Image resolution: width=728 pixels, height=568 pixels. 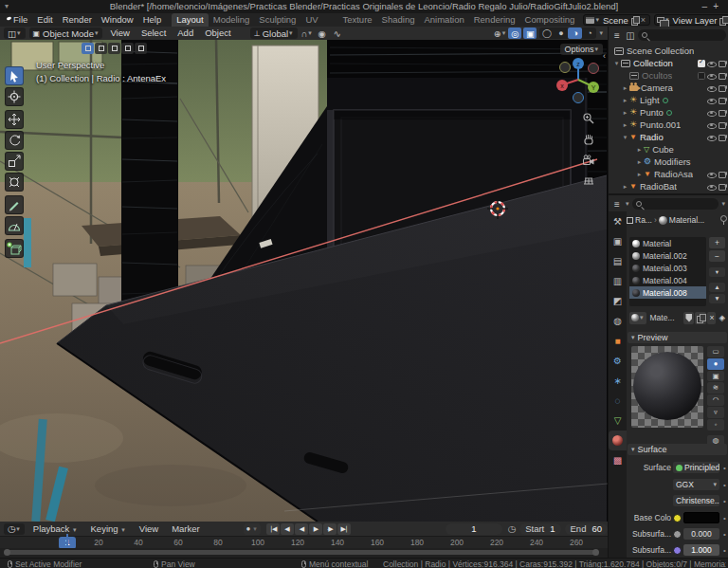 I want to click on node-tree-icon: ◈, so click(x=722, y=319).